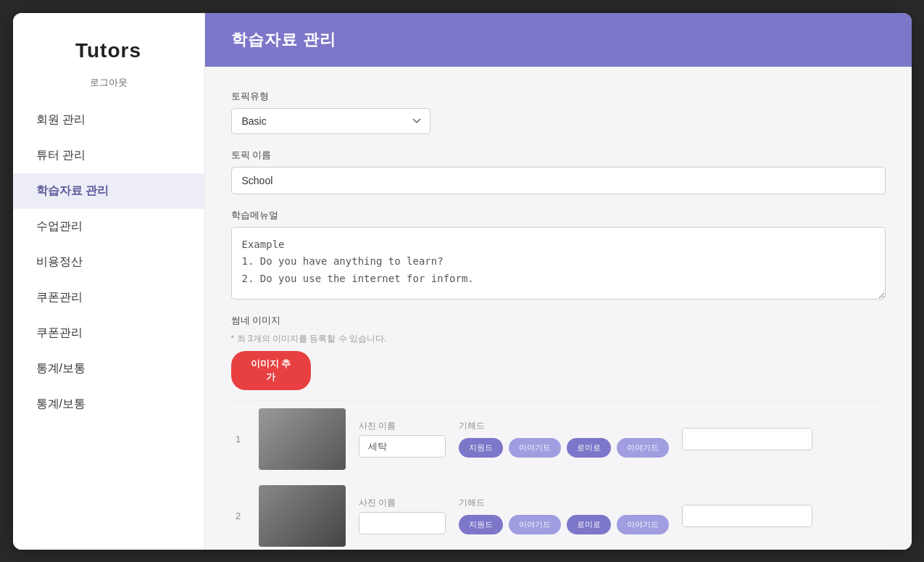 The height and width of the screenshot is (562, 924). I want to click on learning-menu-label: 학습메뉴얼, so click(558, 215).